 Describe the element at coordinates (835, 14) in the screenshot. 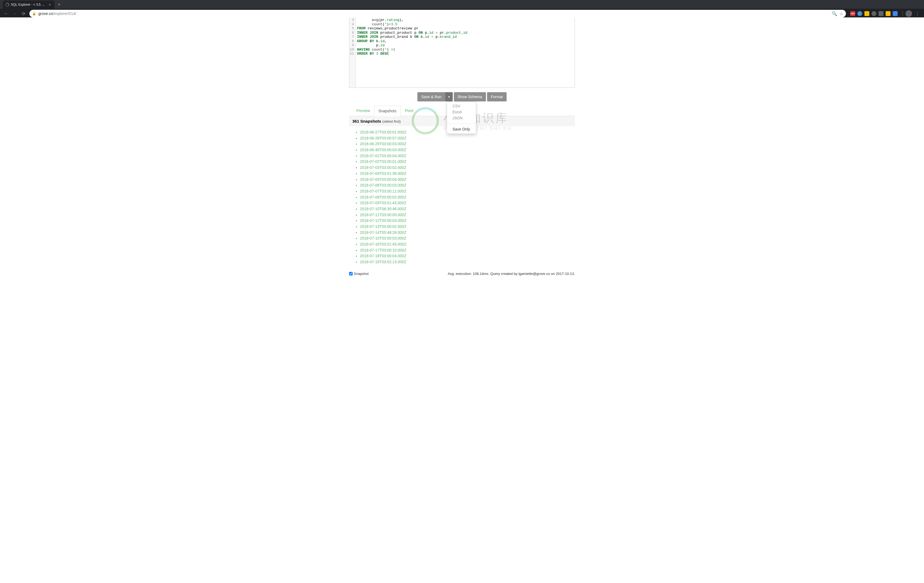

I see `search-icon: 🔍` at that location.